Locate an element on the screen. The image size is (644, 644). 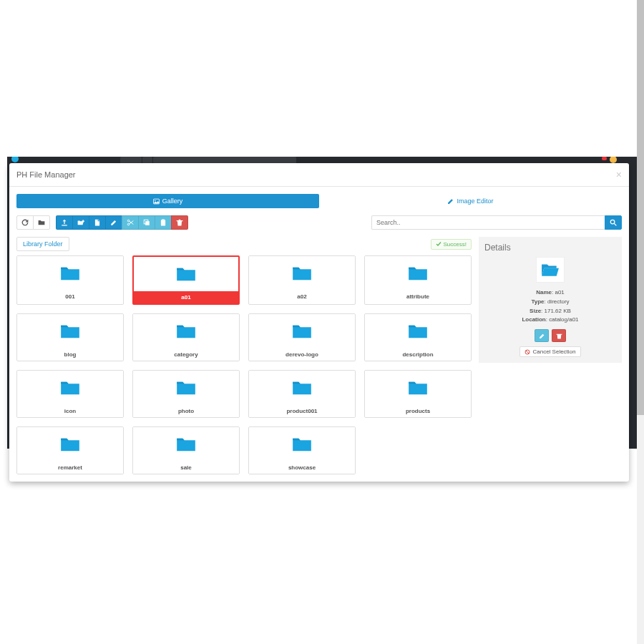
folder-item: category is located at coordinates (186, 338).